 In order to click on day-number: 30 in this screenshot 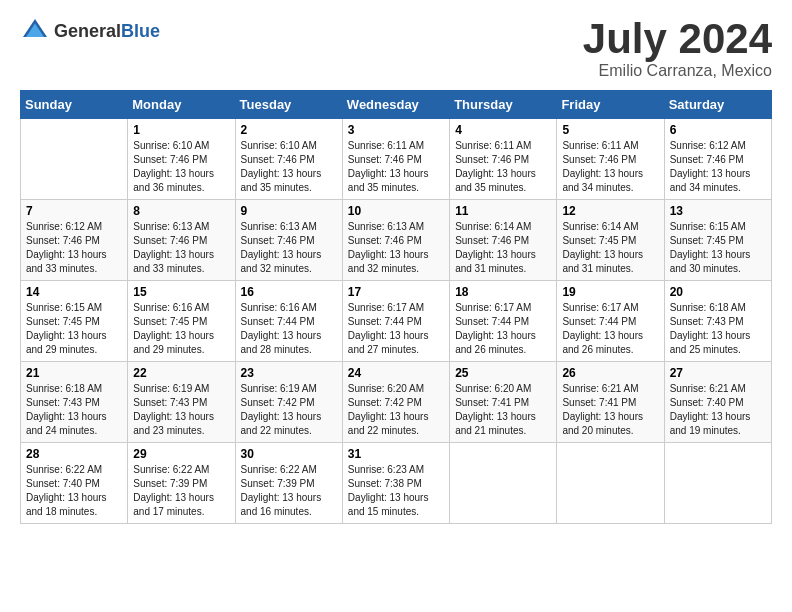, I will do `click(289, 454)`.